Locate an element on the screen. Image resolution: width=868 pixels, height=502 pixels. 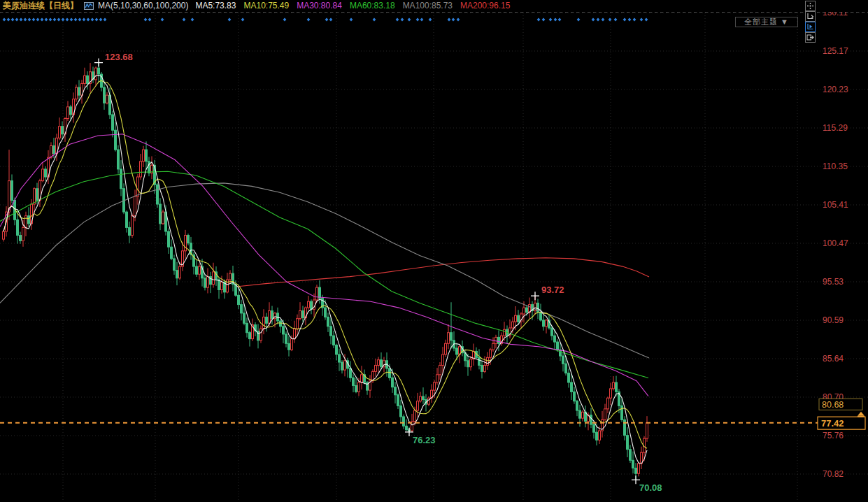
pan-tool-icon is located at coordinates (810, 6).